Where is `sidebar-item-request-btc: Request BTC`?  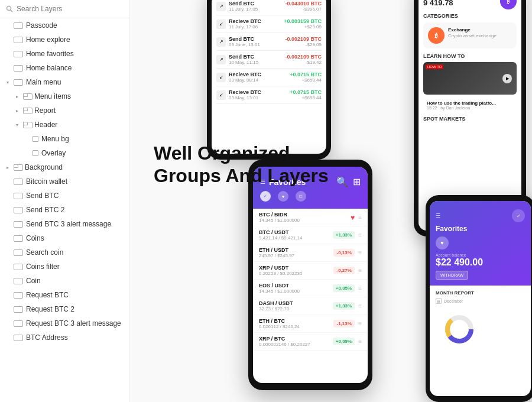
sidebar-item-request-btc: Request BTC is located at coordinates (65, 295).